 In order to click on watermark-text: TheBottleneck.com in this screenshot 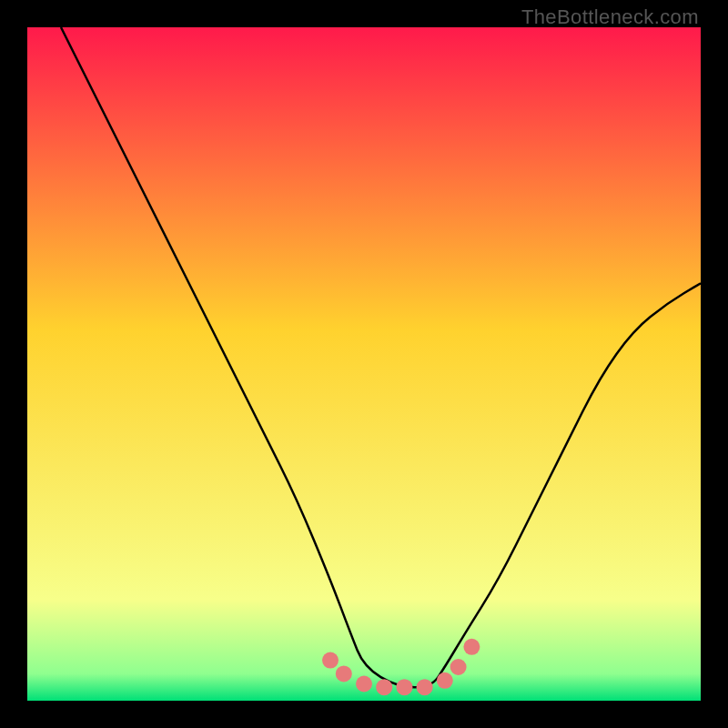, I will do `click(610, 17)`.